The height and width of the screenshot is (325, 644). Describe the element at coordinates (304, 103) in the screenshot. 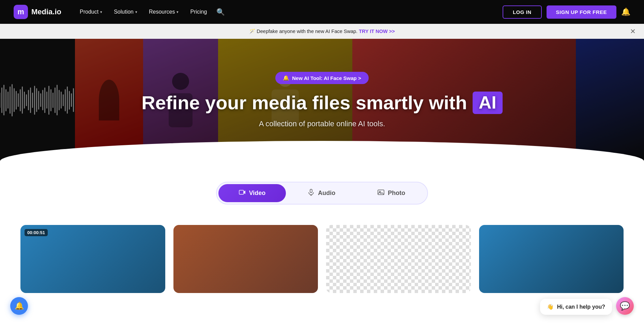

I see `hero-title-text: Refine your media files smartly with` at that location.